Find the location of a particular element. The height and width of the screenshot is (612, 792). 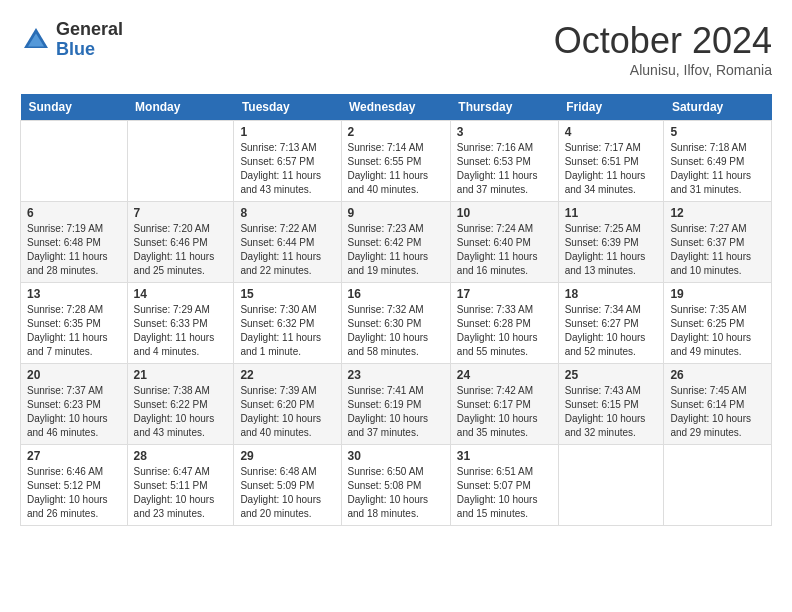

day-number: 6 is located at coordinates (74, 213).